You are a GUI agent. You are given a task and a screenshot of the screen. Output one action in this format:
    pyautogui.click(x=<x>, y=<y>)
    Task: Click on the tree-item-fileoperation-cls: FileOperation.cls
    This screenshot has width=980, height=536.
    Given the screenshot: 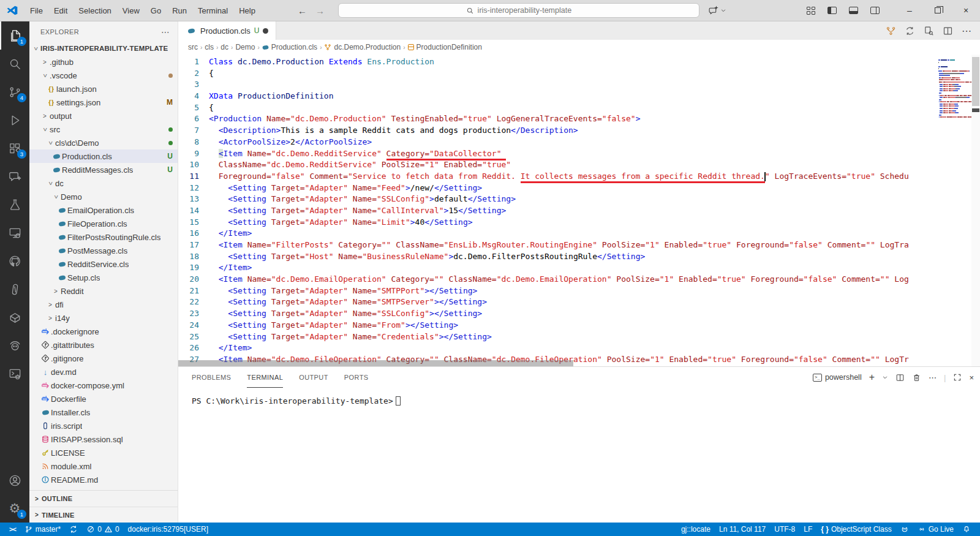 What is the action you would take?
    pyautogui.click(x=104, y=224)
    